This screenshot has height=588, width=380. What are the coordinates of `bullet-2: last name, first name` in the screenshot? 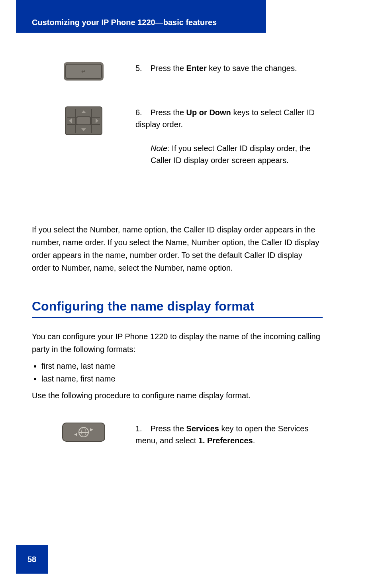 It's located at (182, 379).